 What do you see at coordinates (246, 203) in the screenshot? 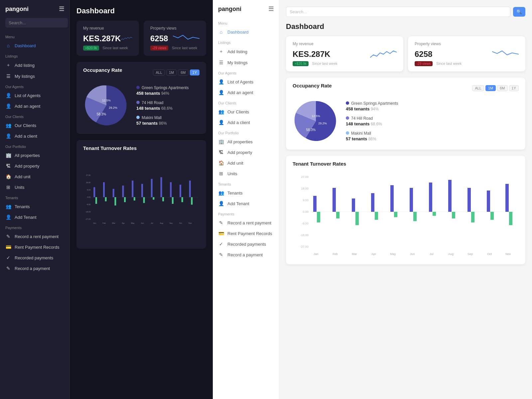
I see `right-sidebar-add-tenant: 👤 Add Tenant` at bounding box center [246, 203].